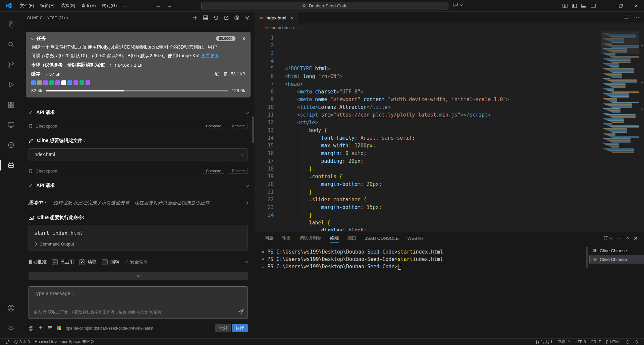  Describe the element at coordinates (352, 238) in the screenshot. I see `panel-tab-5: 端口` at that location.